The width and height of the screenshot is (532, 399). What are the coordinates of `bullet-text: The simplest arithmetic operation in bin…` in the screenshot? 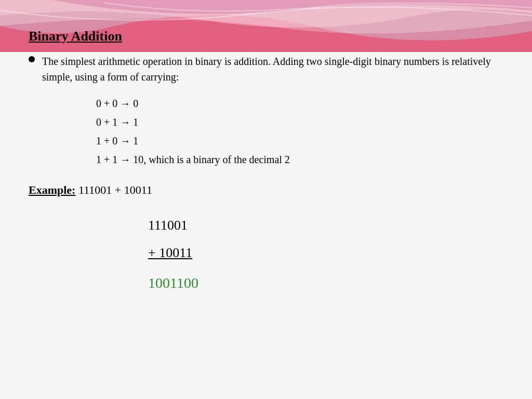 It's located at (273, 69).